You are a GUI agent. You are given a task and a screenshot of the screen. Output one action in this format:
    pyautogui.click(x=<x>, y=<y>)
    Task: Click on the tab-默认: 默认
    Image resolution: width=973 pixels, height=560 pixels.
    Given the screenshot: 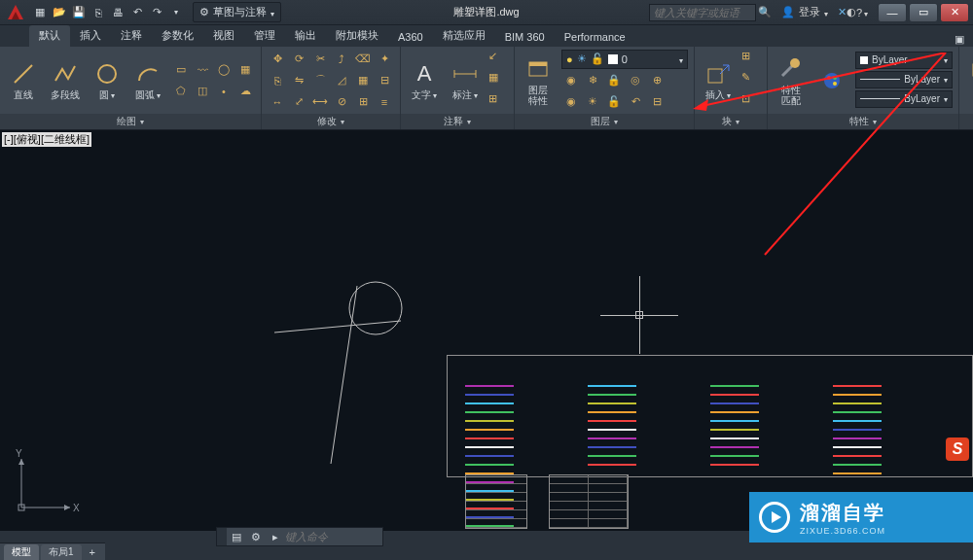 What is the action you would take?
    pyautogui.click(x=50, y=36)
    